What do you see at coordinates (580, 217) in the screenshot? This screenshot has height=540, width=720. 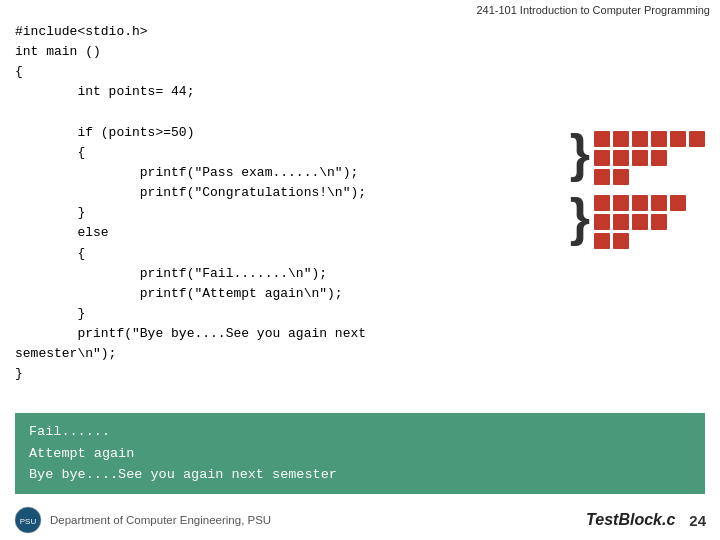 I see `else-brace: }` at bounding box center [580, 217].